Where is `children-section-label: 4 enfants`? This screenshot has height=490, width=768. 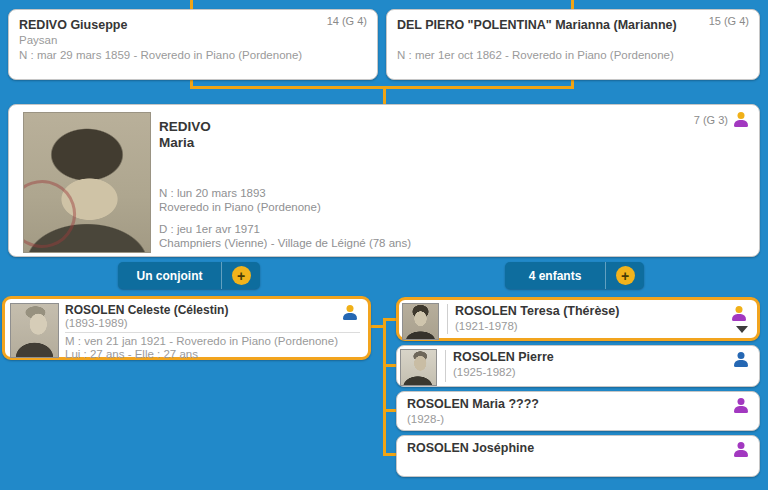
children-section-label: 4 enfants is located at coordinates (555, 276).